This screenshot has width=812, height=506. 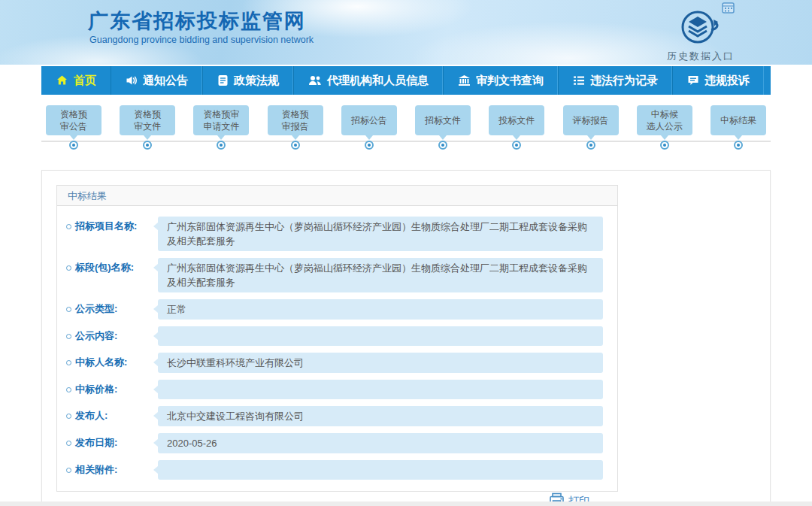 I want to click on nav-item-agencies: 代理机构和人员信息, so click(x=368, y=80).